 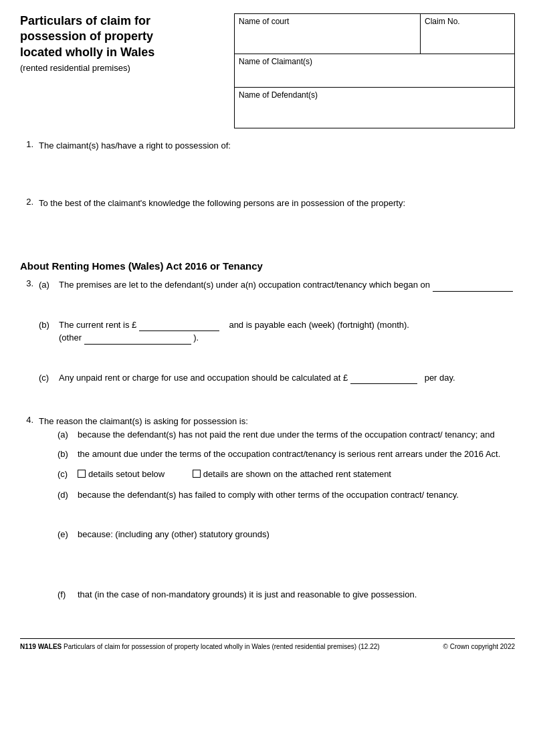 I want to click on checkbox-rent-statement-box, so click(x=197, y=474).